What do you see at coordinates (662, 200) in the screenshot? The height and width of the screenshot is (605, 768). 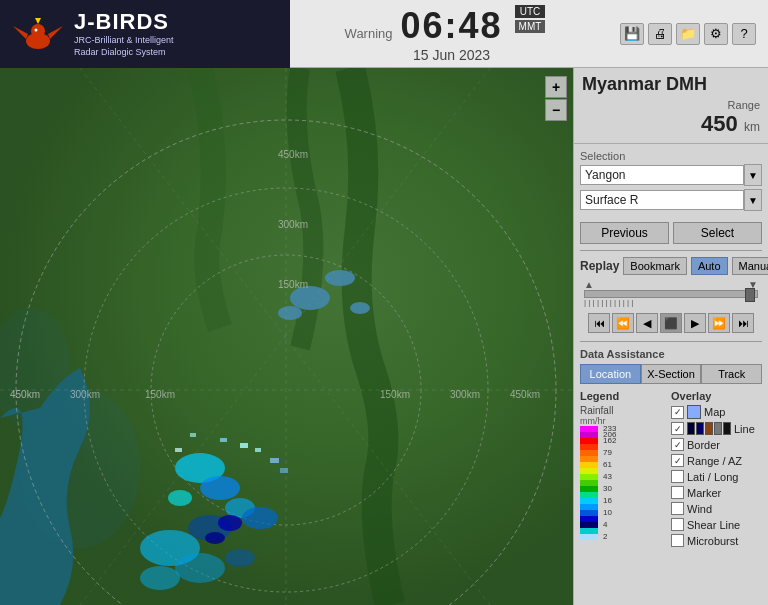 I see `product-dropdown: Surface R` at bounding box center [662, 200].